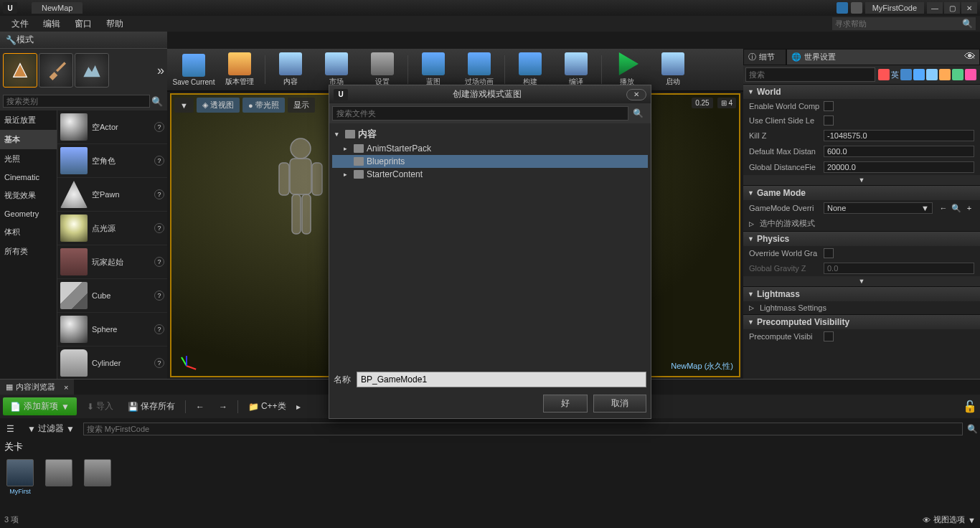 The width and height of the screenshot is (980, 528). Describe the element at coordinates (194, 70) in the screenshot. I see `save-button: Save Current` at that location.